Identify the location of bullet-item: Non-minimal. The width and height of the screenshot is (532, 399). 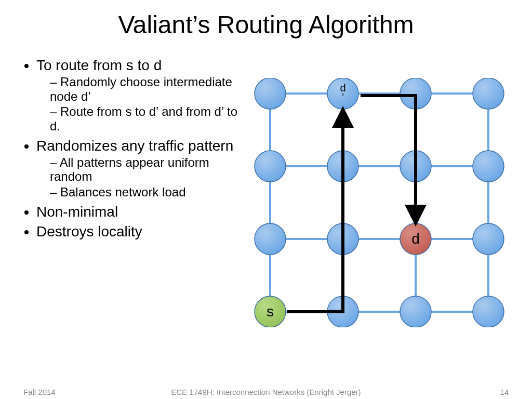
(138, 212).